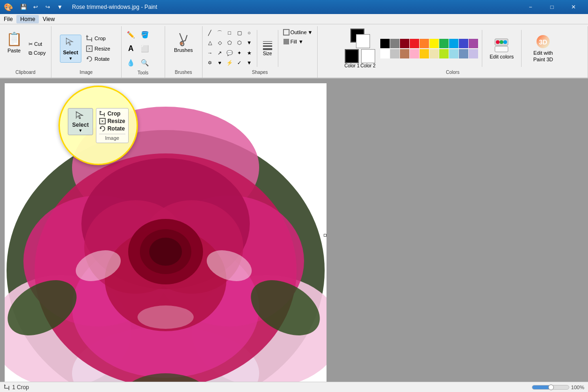 The width and height of the screenshot is (588, 392). I want to click on outline-button: Outline ▼, so click(298, 32).